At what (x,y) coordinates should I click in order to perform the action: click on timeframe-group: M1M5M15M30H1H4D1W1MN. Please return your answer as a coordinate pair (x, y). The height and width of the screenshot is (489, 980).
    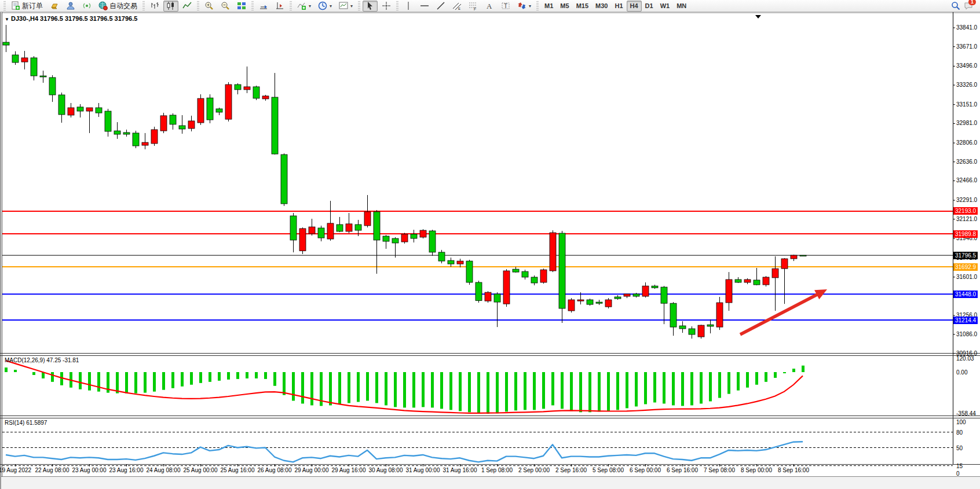
    Looking at the image, I should click on (615, 6).